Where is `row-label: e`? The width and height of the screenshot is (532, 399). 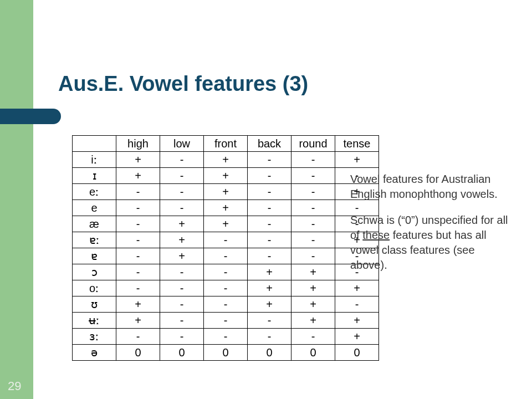 row-label: e is located at coordinates (94, 208).